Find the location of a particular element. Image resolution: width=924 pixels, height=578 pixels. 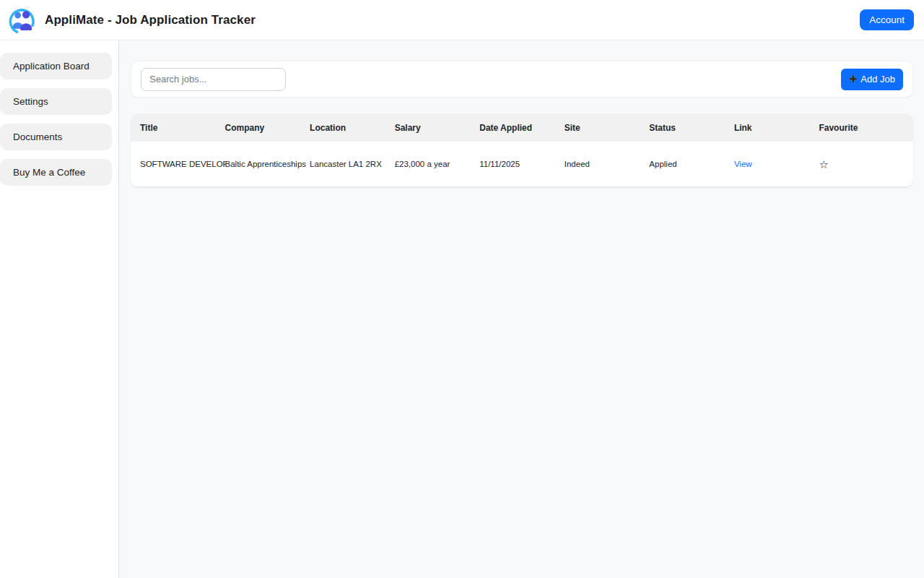

column-header-title: Title is located at coordinates (183, 128).